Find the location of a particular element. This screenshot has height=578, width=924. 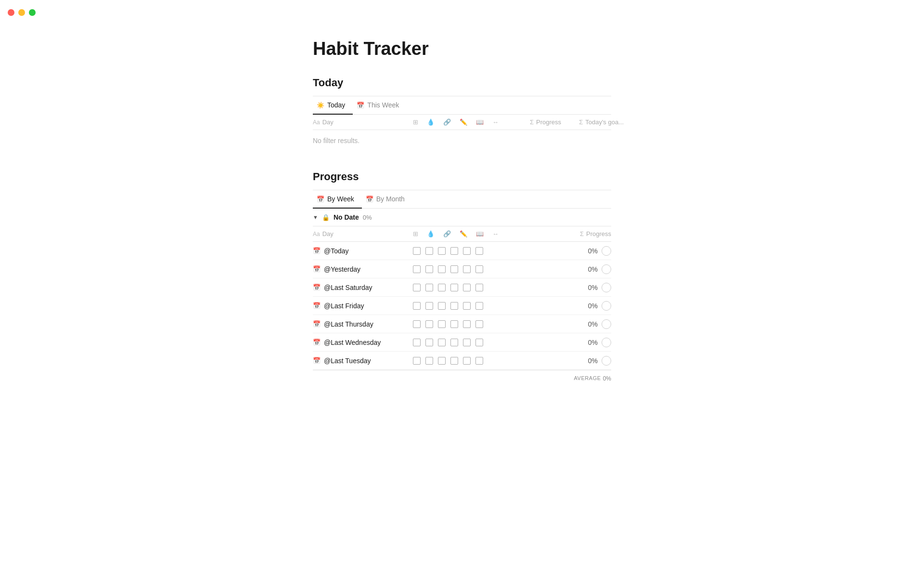

traffic-maximize-button is located at coordinates (32, 13).